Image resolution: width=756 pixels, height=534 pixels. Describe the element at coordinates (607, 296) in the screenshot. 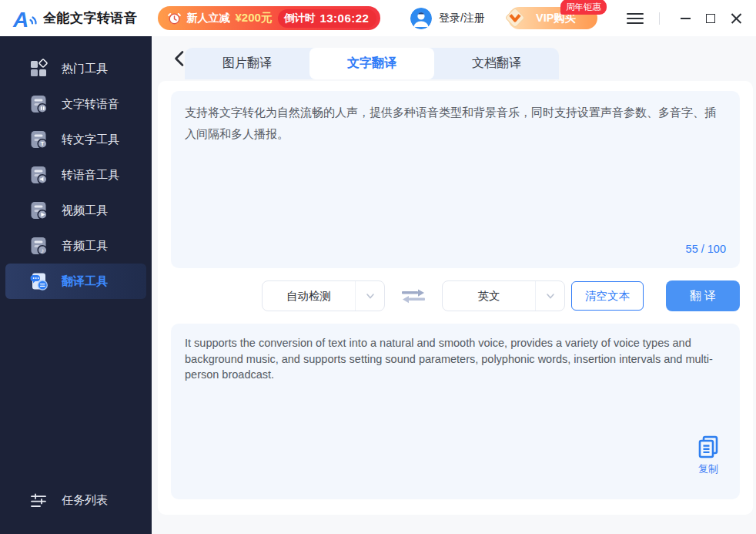

I see `clear-text-button: 清空文本` at that location.